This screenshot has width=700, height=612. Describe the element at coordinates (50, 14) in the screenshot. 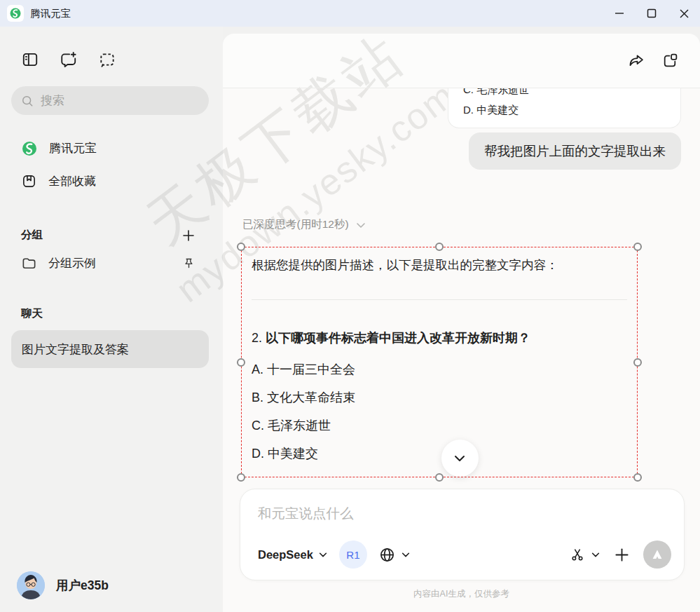

I see `window-title: 腾讯元宝` at that location.